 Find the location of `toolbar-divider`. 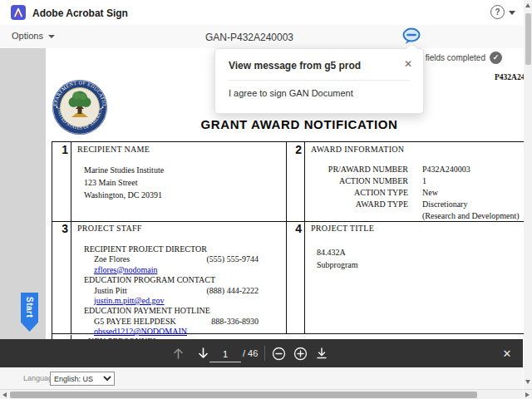

toolbar-divider is located at coordinates (264, 353).